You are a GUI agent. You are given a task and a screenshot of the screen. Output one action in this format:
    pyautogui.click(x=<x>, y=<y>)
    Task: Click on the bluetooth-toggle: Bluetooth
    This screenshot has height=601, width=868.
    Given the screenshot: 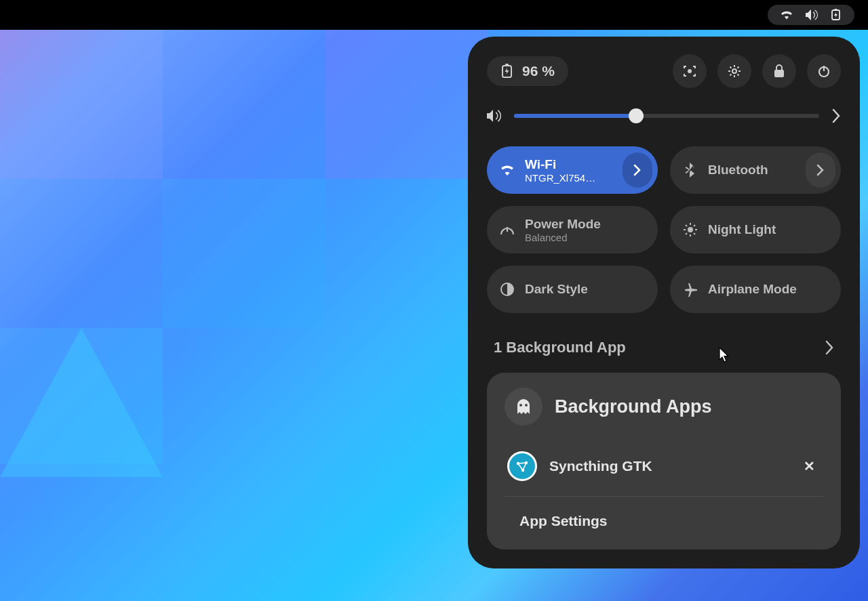 What is the action you would take?
    pyautogui.click(x=755, y=170)
    